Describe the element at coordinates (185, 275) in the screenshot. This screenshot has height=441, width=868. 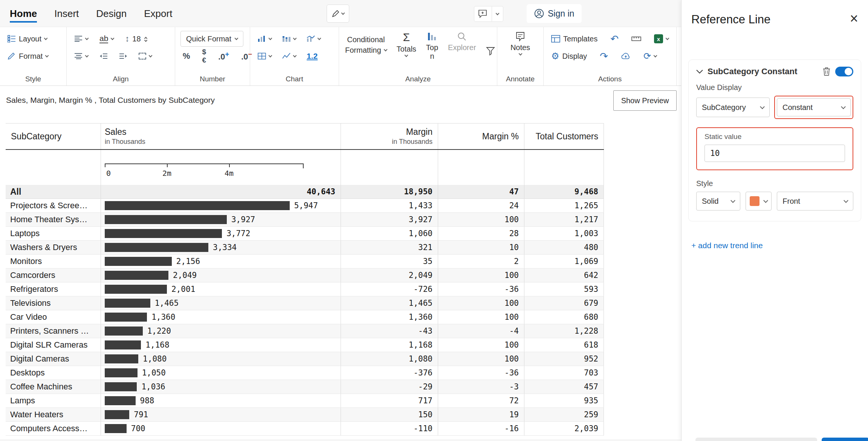
I see `sales-value: 2,049` at that location.